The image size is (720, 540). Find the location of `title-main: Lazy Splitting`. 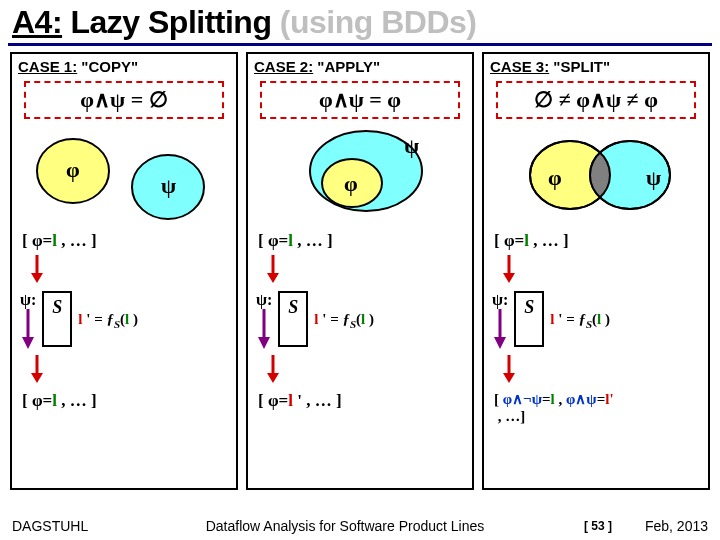

title-main: Lazy Splitting is located at coordinates (171, 22).